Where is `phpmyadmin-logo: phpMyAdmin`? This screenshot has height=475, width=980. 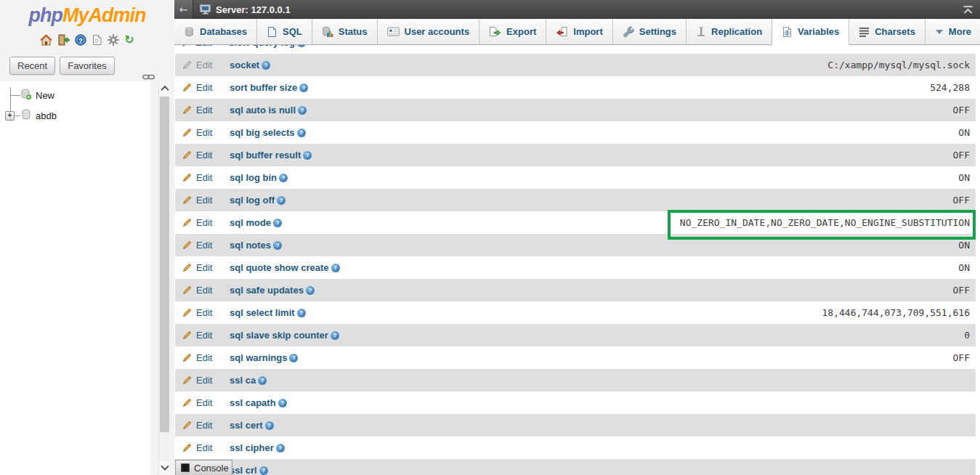 phpmyadmin-logo: phpMyAdmin is located at coordinates (87, 16).